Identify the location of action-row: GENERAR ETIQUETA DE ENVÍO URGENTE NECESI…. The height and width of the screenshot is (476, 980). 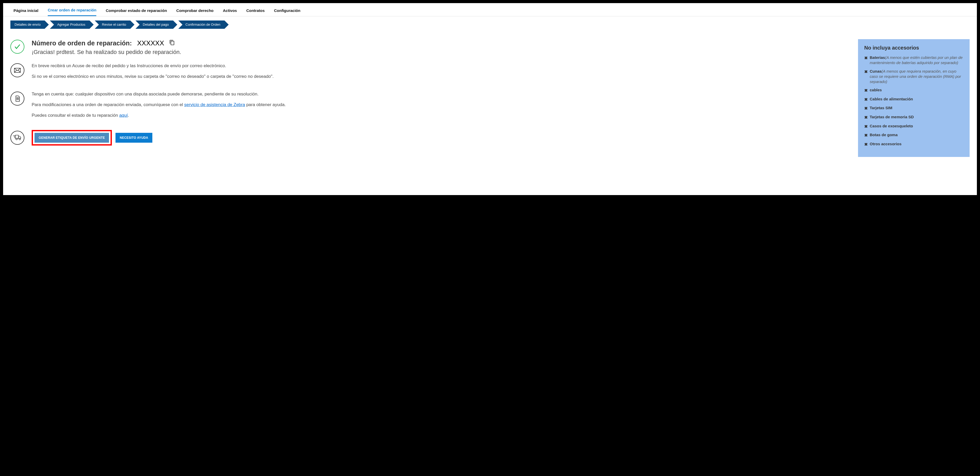
(431, 138).